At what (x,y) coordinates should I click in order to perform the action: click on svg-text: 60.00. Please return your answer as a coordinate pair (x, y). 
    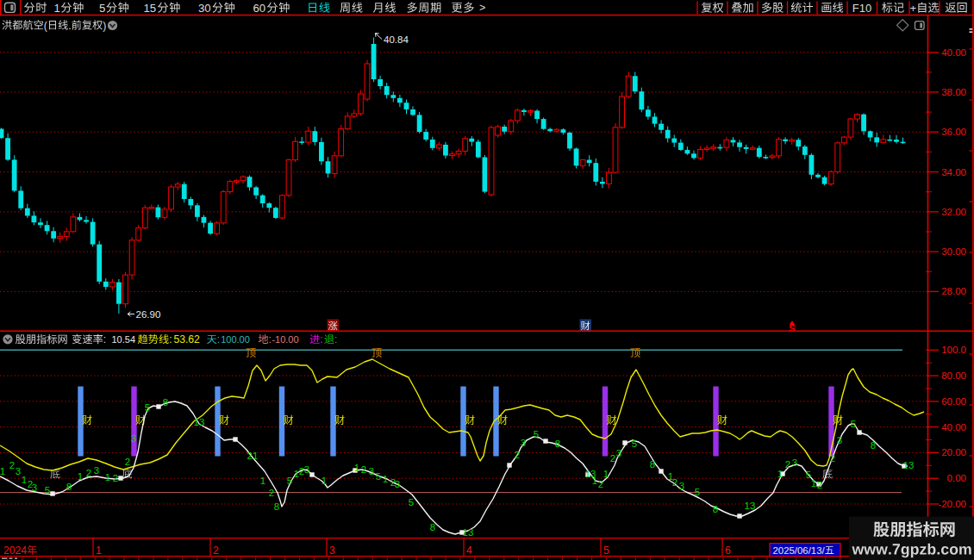
    Looking at the image, I should click on (953, 401).